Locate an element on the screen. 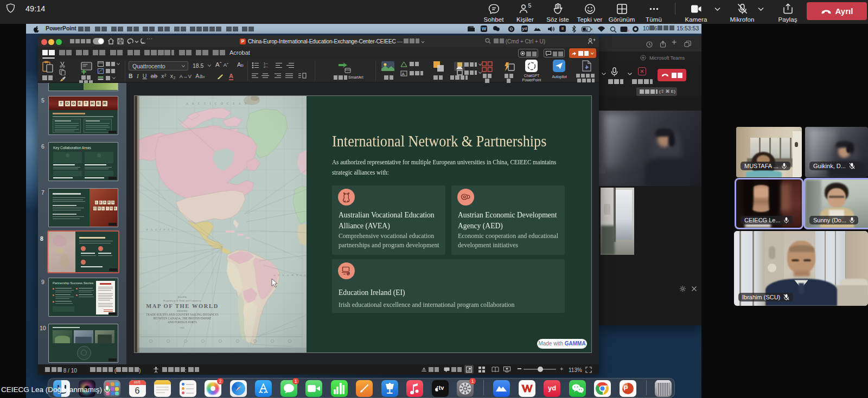  svg-text: A R C T I C O C E A N is located at coordinates (217, 104).